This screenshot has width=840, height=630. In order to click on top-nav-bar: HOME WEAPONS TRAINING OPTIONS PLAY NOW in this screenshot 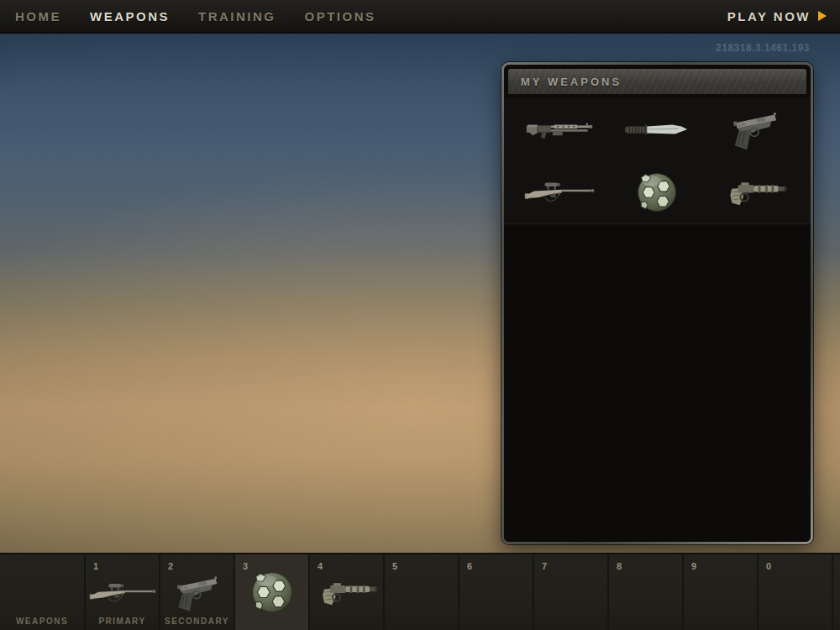, I will do `click(420, 17)`.